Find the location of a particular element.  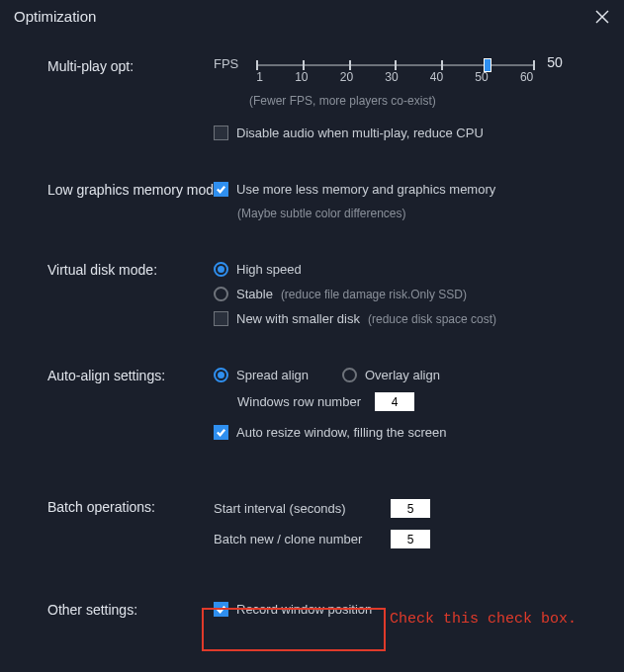

batch-clone-label: Batch new / clone number is located at coordinates (295, 540).